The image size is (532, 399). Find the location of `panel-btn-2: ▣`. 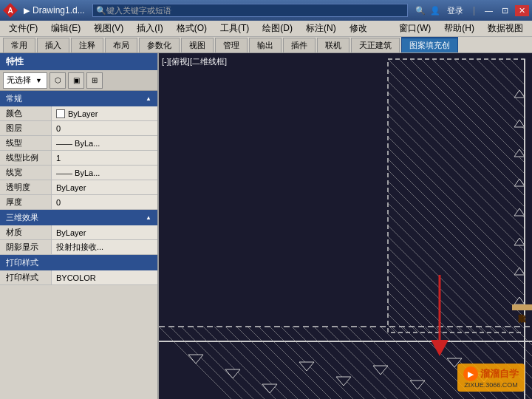

panel-btn-2: ▣ is located at coordinates (76, 81).